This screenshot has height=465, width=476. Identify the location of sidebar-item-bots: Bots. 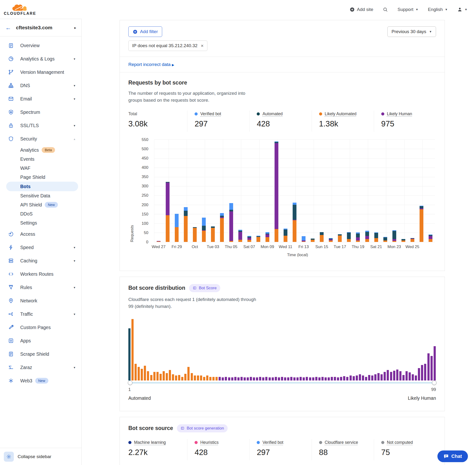
(42, 187).